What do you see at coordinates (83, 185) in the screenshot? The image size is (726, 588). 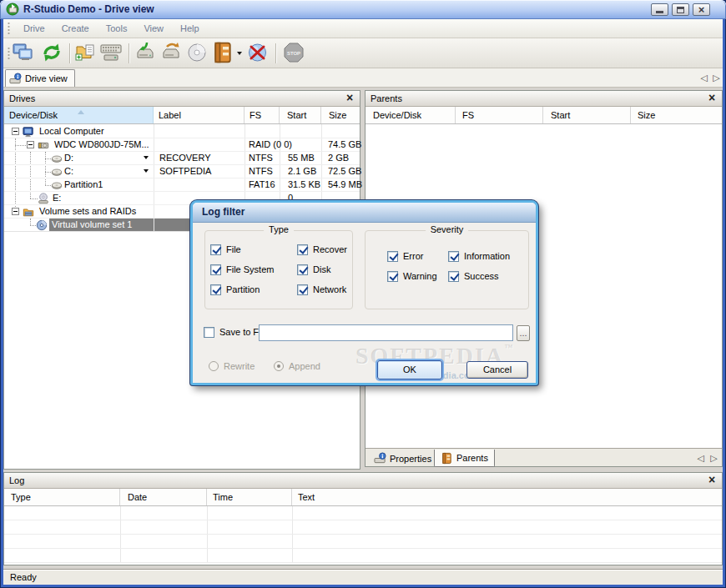 I see `device-name: Partition1` at bounding box center [83, 185].